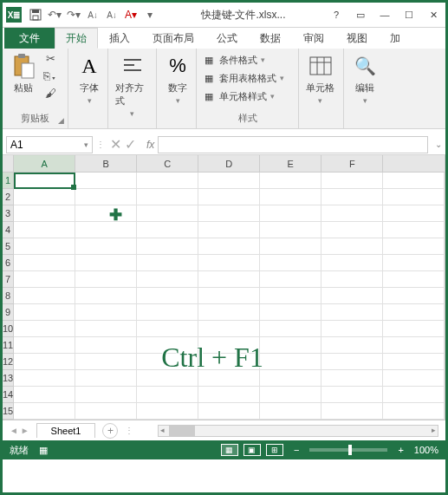 This screenshot has height=495, width=448. What do you see at coordinates (365, 78) in the screenshot?
I see `edit-button: 🔍编辑▾` at bounding box center [365, 78].